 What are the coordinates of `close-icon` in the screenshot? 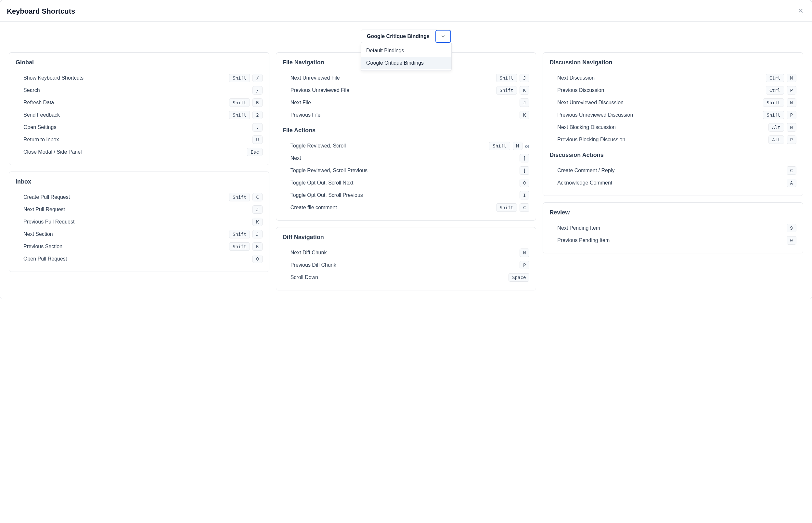 It's located at (801, 11).